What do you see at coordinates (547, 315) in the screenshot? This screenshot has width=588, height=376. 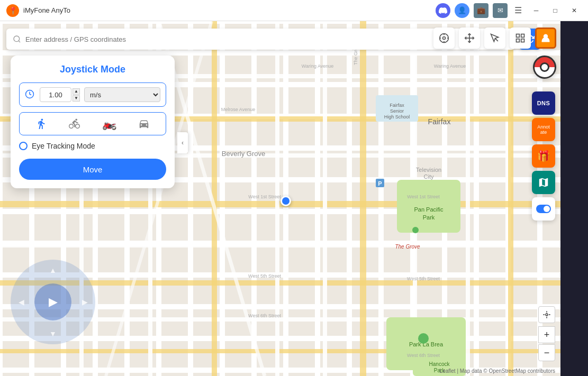 I see `locate-button` at bounding box center [547, 315].